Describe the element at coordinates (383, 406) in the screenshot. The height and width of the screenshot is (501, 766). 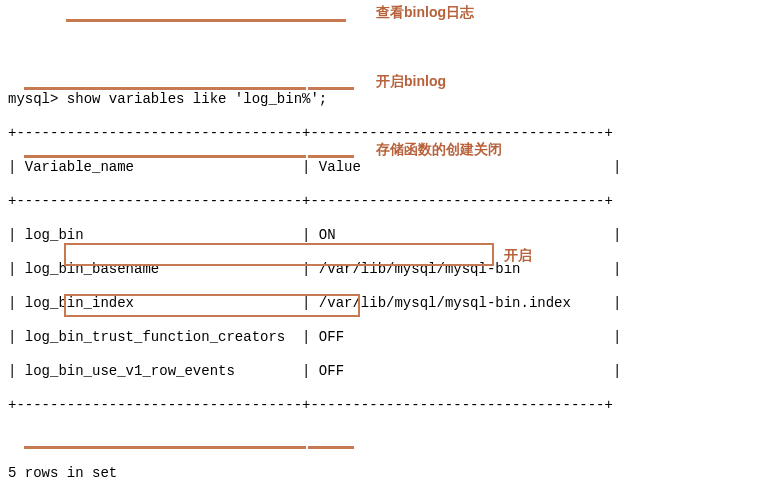
I see `table-sep-bot: +----------------------------------+----…` at that location.